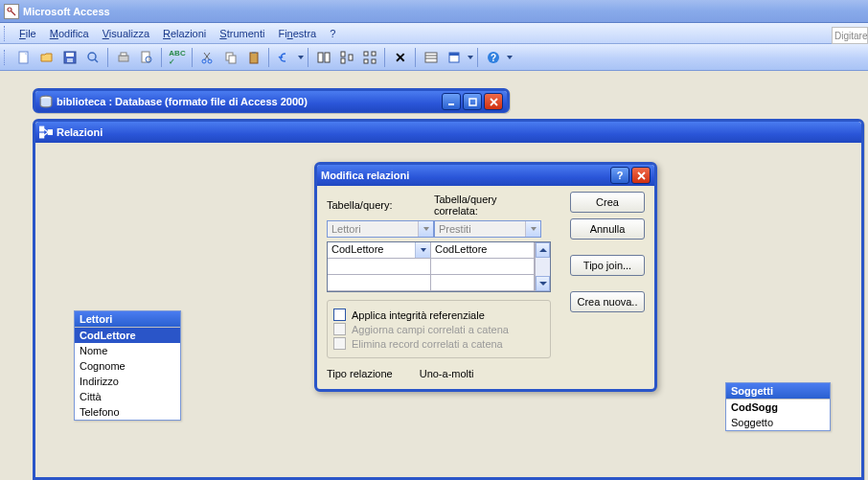 The width and height of the screenshot is (868, 480). I want to click on open-button, so click(47, 57).